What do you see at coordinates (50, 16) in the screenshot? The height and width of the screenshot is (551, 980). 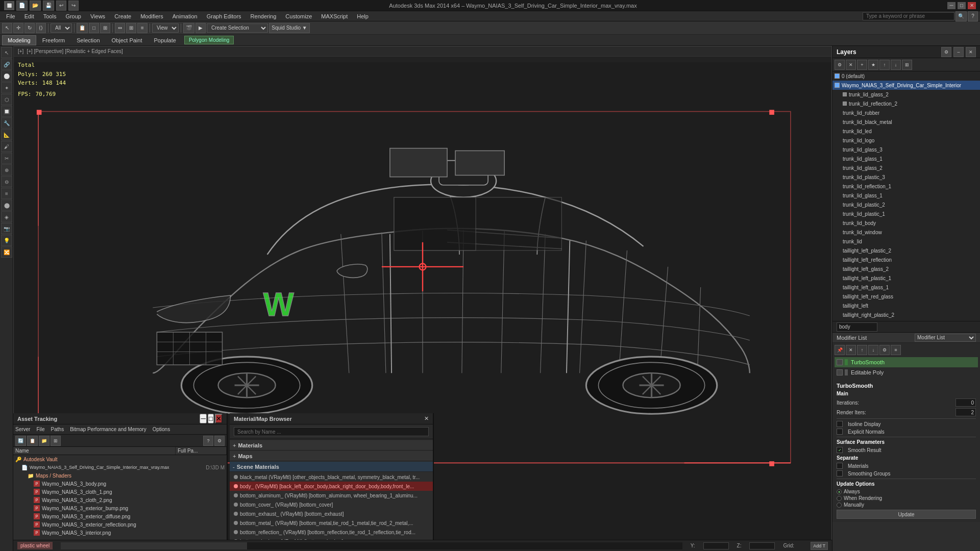 I see `menu-tools: Tools` at bounding box center [50, 16].